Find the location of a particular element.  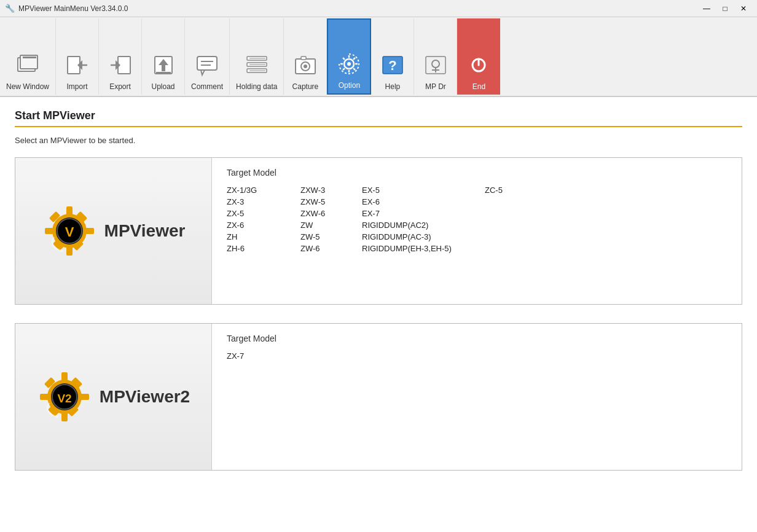

upload-button: Upload is located at coordinates (163, 57).